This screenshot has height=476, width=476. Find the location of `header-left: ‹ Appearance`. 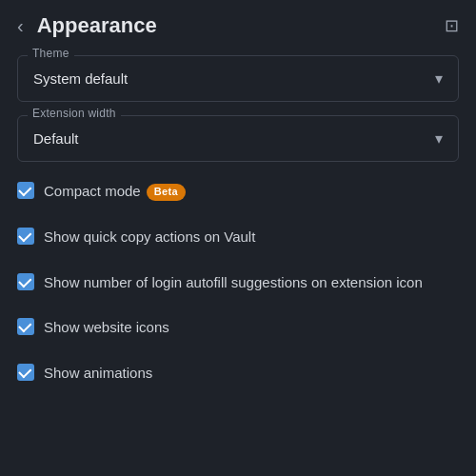

header-left: ‹ Appearance is located at coordinates (86, 26).